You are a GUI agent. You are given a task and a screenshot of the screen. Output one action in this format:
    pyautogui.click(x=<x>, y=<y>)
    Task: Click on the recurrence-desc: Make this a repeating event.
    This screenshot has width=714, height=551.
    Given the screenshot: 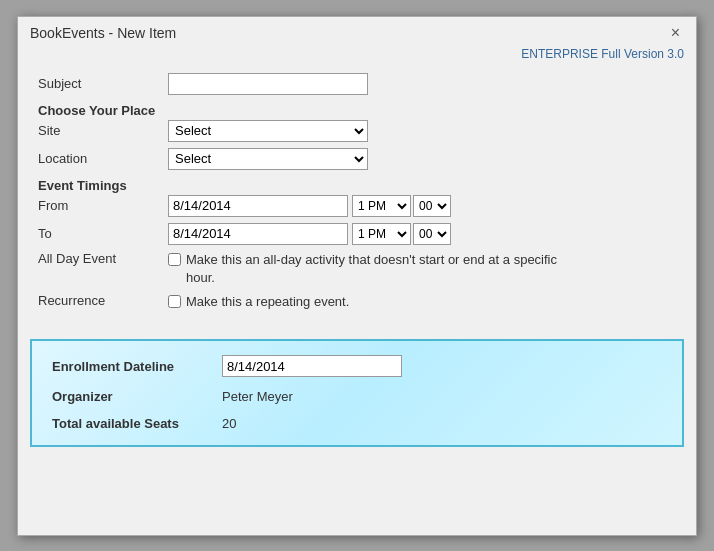 What is the action you would take?
    pyautogui.click(x=268, y=302)
    